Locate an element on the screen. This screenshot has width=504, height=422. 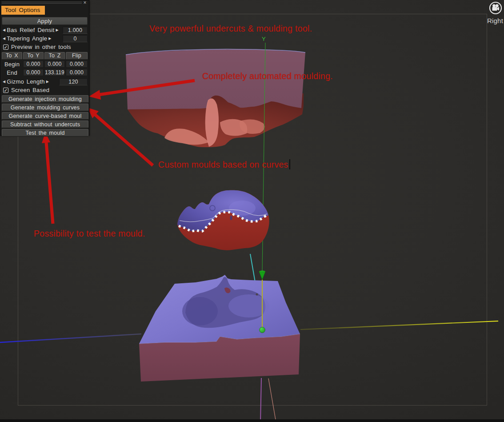
flip-button: Flip is located at coordinates (76, 56).